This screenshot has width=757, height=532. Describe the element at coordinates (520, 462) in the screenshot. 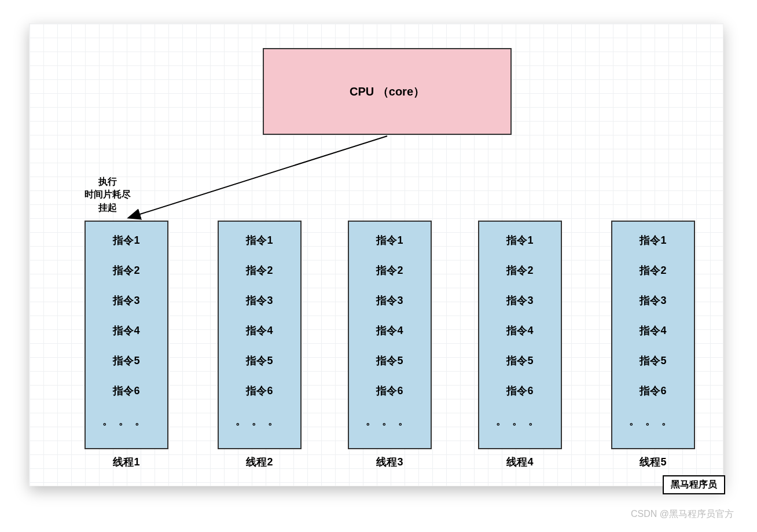

I see `thread-label-4: 线程4` at that location.